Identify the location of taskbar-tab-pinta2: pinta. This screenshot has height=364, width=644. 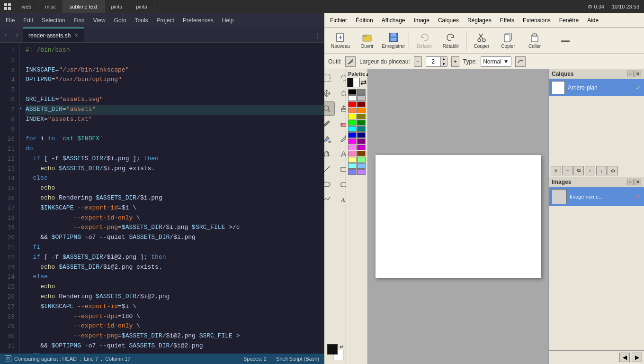
(142, 7).